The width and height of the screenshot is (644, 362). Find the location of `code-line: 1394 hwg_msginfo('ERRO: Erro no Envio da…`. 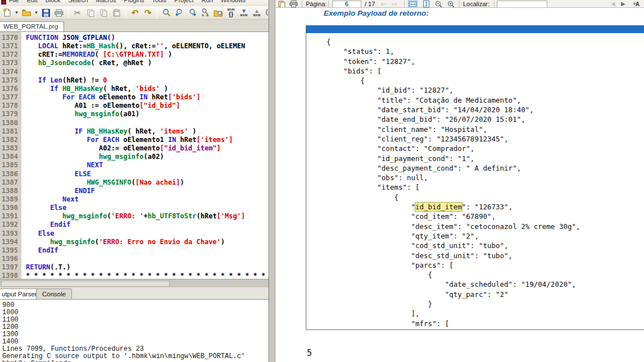

code-line: 1394 hwg_msginfo('ERRO: Erro no Envio da… is located at coordinates (134, 240).